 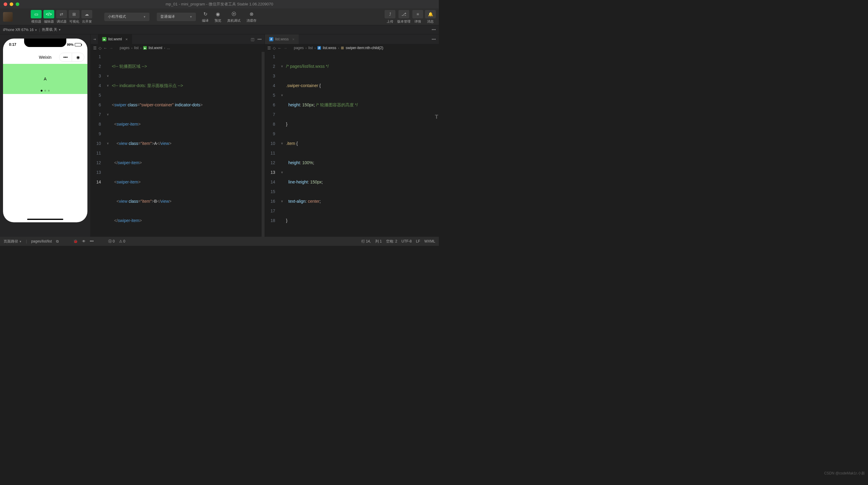 I want to click on editor-right: #list.wxss× ••• ☰ ◇ ← → pages› list› # l…, so click(x=352, y=135).